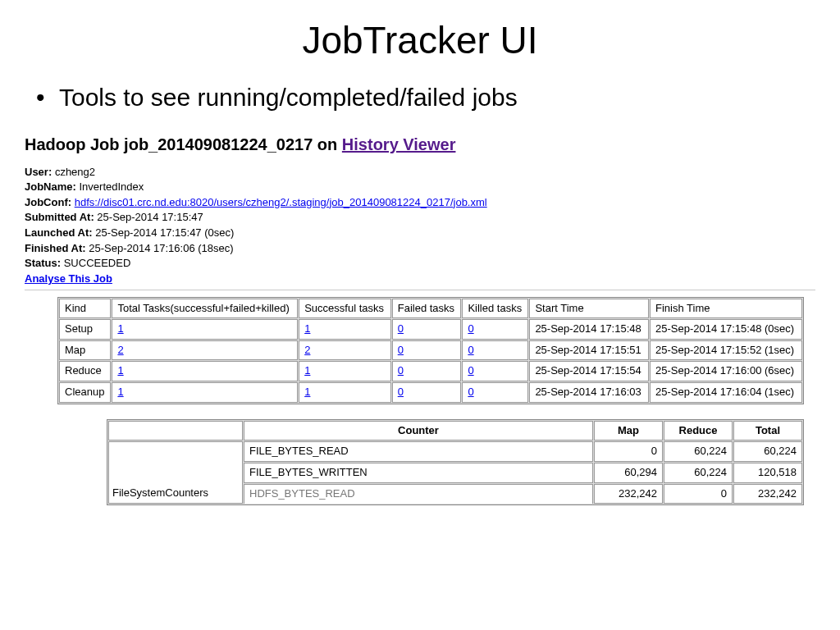 This screenshot has width=840, height=630. Describe the element at coordinates (85, 351) in the screenshot. I see `cell-kind: Map` at that location.